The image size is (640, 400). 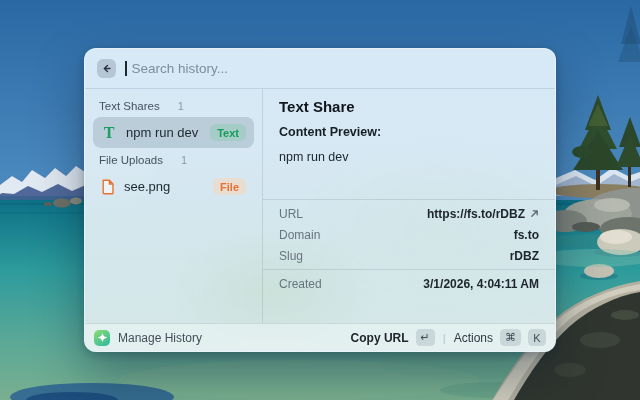 I want to click on text-type-icon: T, so click(x=109, y=133).